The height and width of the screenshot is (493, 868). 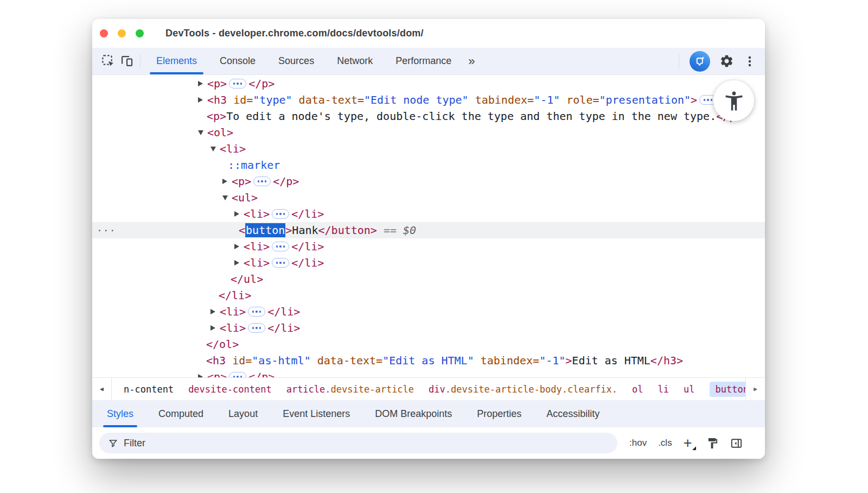 What do you see at coordinates (242, 230) in the screenshot?
I see `code-token-tag: <` at bounding box center [242, 230].